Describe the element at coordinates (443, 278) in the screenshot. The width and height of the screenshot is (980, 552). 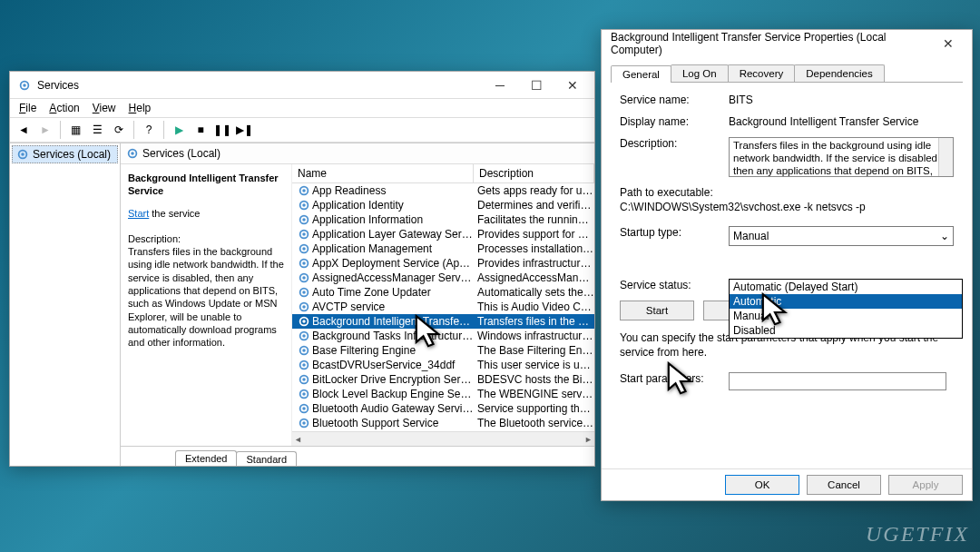
I see `service-row: AssignedAccessManager ServiceAssignedAcc…` at that location.